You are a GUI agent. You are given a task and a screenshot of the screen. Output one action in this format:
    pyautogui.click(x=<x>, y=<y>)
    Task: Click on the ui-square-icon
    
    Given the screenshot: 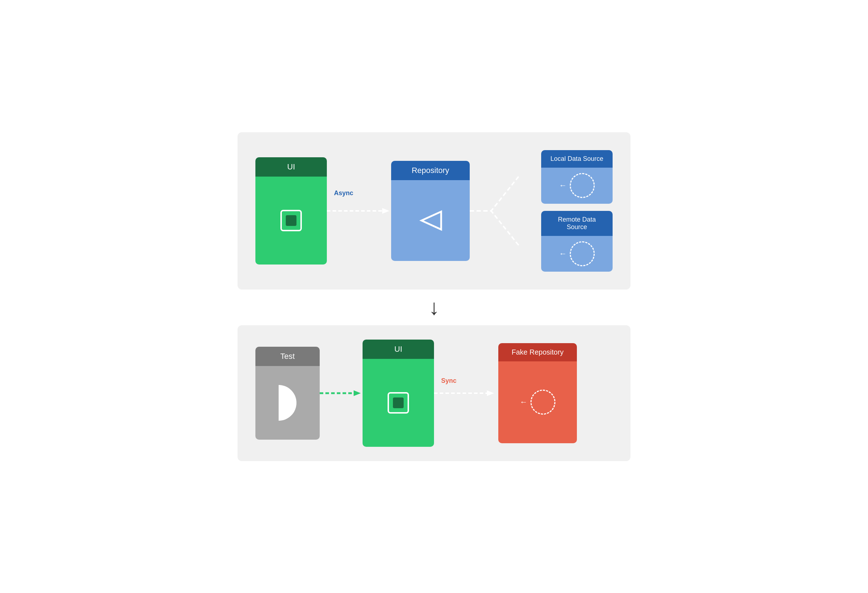 What is the action you would take?
    pyautogui.click(x=291, y=220)
    